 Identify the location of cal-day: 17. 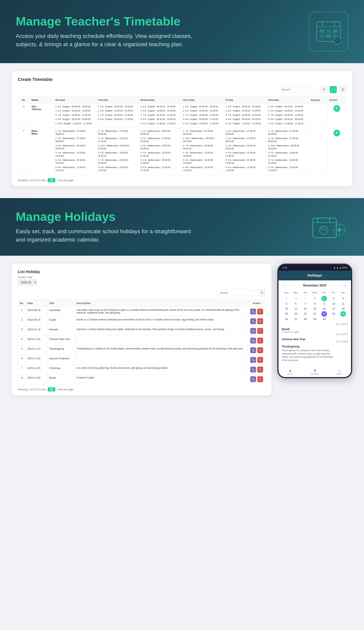
(334, 309).